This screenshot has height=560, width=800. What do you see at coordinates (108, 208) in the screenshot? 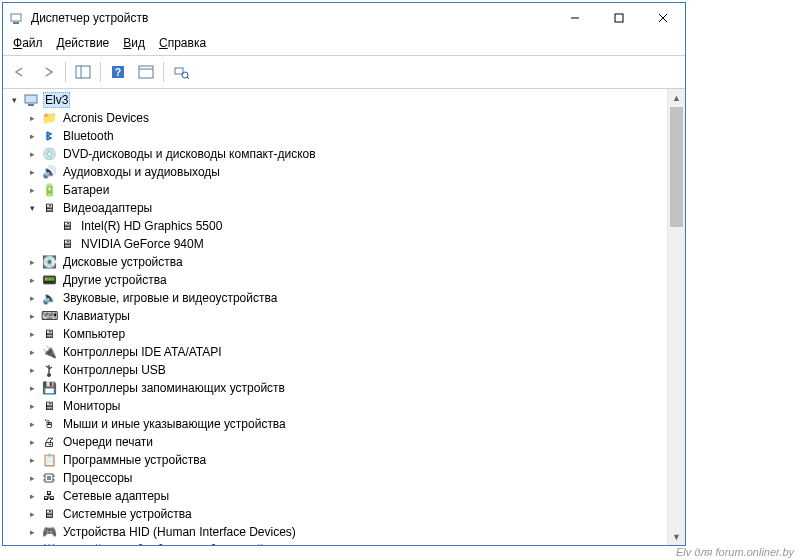
I see `category-label: Видеоадаптеры` at bounding box center [108, 208].